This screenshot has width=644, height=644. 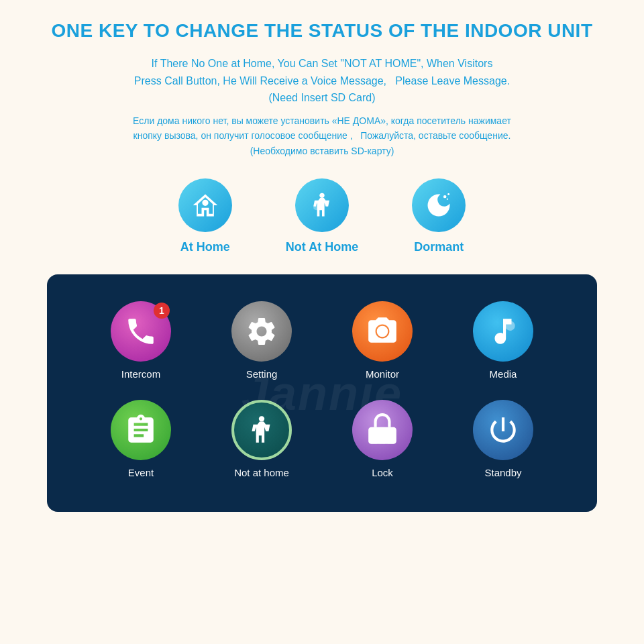 What do you see at coordinates (205, 205) in the screenshot?
I see `at-home-icon-circle` at bounding box center [205, 205].